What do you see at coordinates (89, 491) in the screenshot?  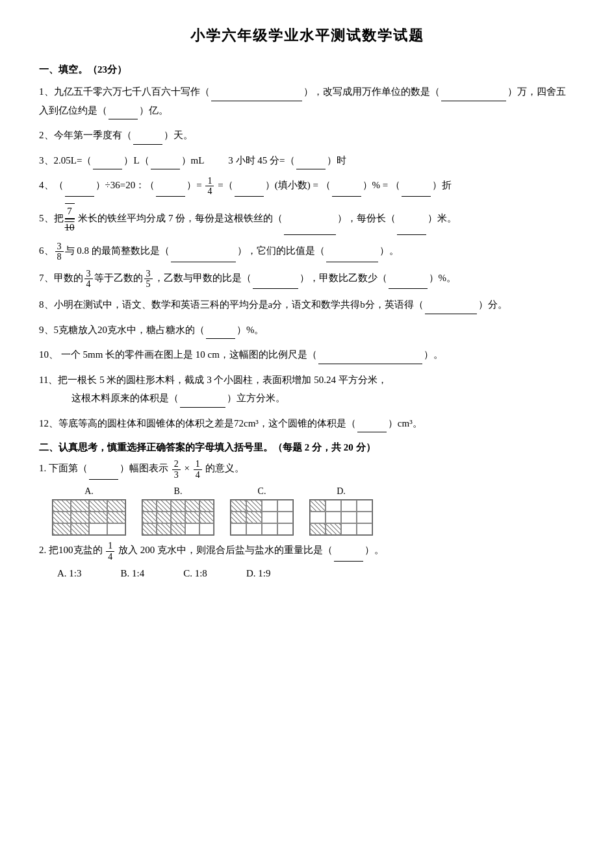 I see `mc1-option-a-label: A.` at bounding box center [89, 491].